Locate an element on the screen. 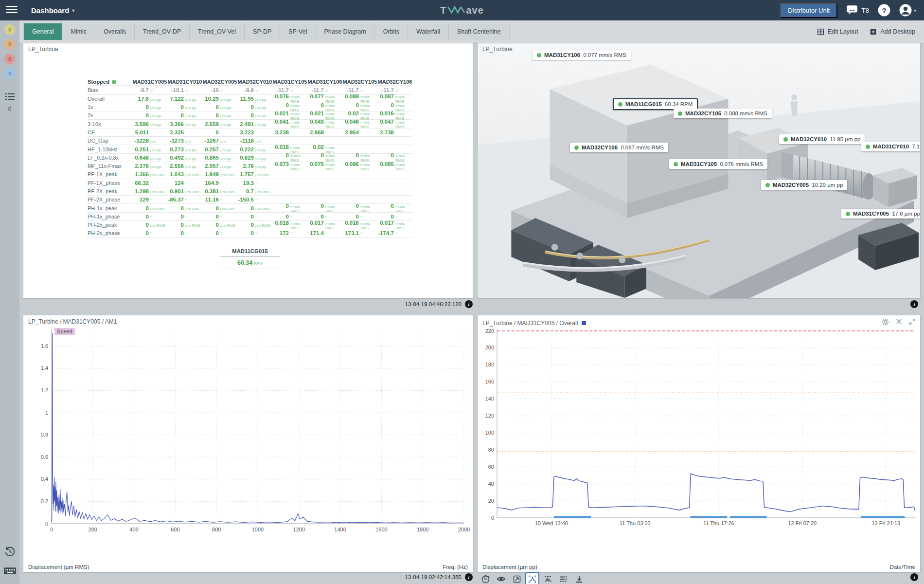 This screenshot has height=584, width=924. rows-icon-button is located at coordinates (563, 578).